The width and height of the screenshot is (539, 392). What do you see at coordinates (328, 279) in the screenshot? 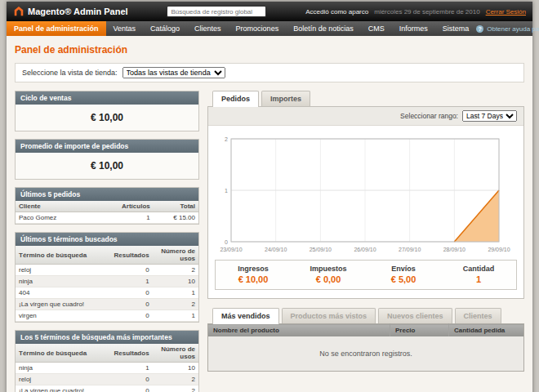
I see `total-value: € 0,00` at bounding box center [328, 279].